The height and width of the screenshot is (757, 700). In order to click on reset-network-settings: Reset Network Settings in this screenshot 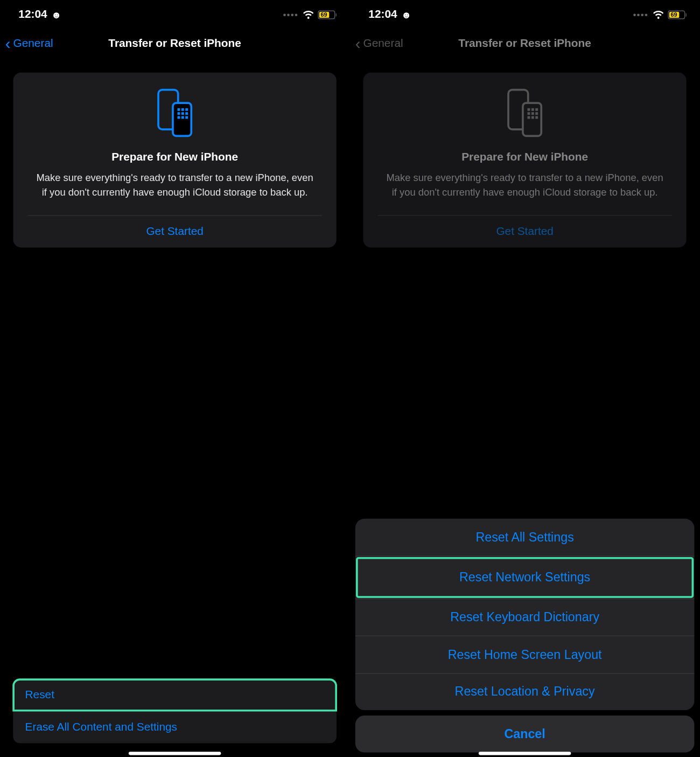, I will do `click(524, 577)`.